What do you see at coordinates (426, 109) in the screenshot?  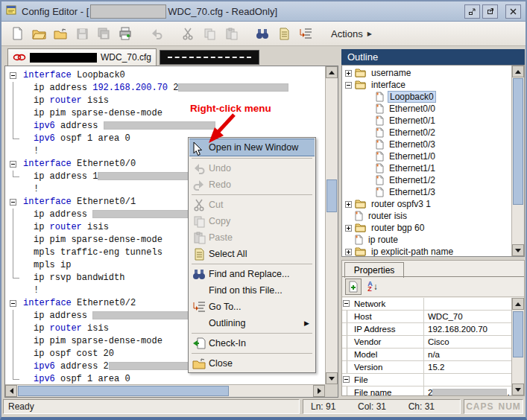 I see `outline-item-ethernet0-0: Ethernet0/0` at bounding box center [426, 109].